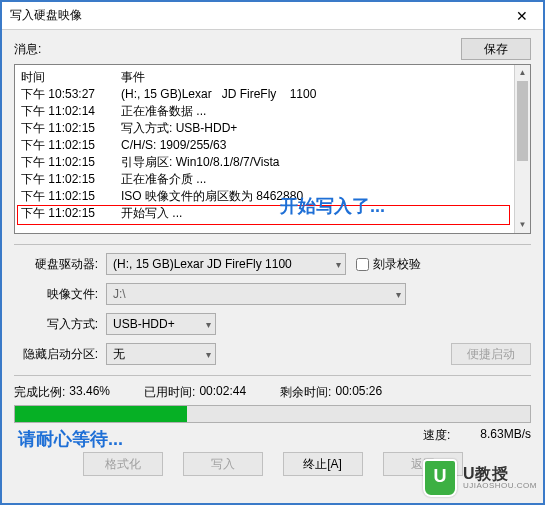 This screenshot has height=509, width=549. Describe the element at coordinates (522, 16) in the screenshot. I see `close-button: ✕` at that location.